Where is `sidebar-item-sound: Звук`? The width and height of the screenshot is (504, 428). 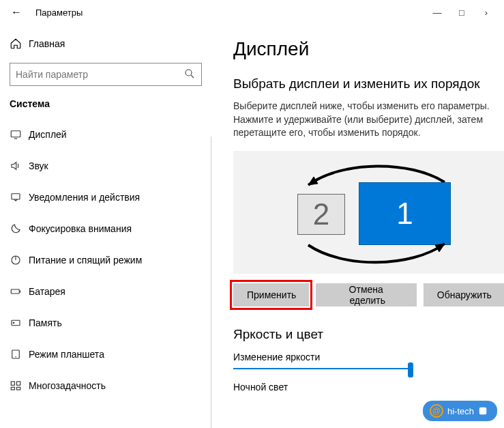 sidebar-item-sound: Звук is located at coordinates (106, 166).